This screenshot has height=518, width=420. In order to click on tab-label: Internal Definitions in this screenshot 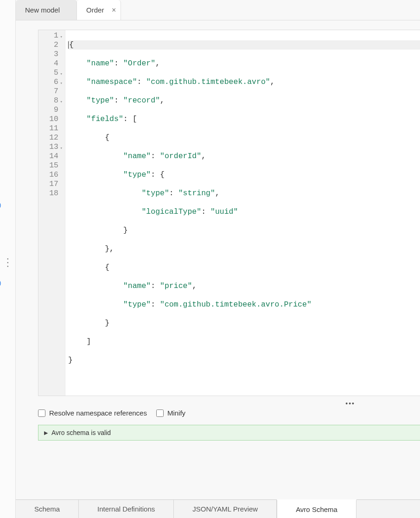, I will do `click(126, 509)`.